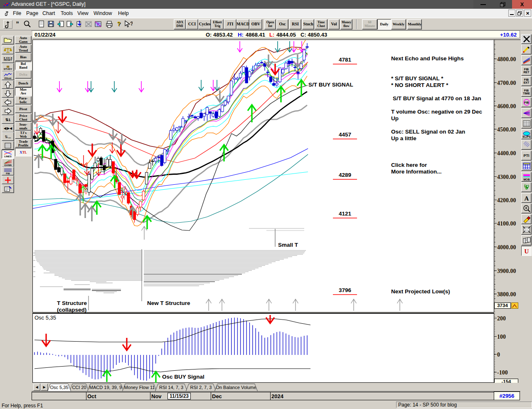  I want to click on svg-text: U, so click(526, 251).